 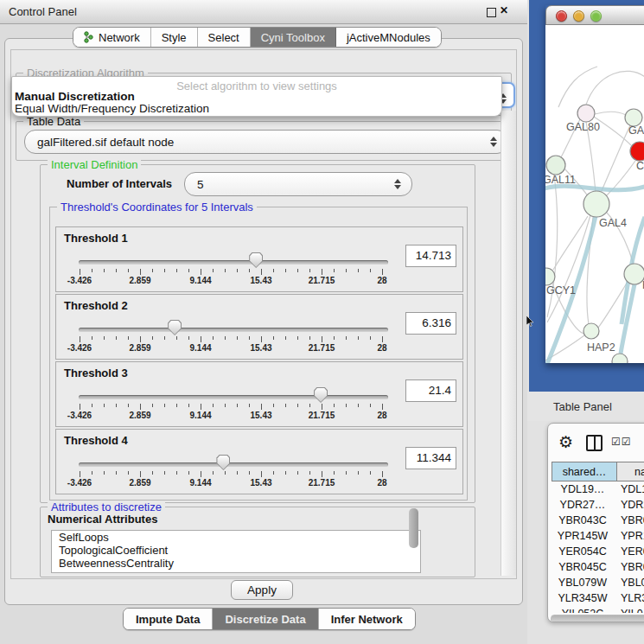 What do you see at coordinates (508, 343) in the screenshot?
I see `content-scrollbar-track` at bounding box center [508, 343].